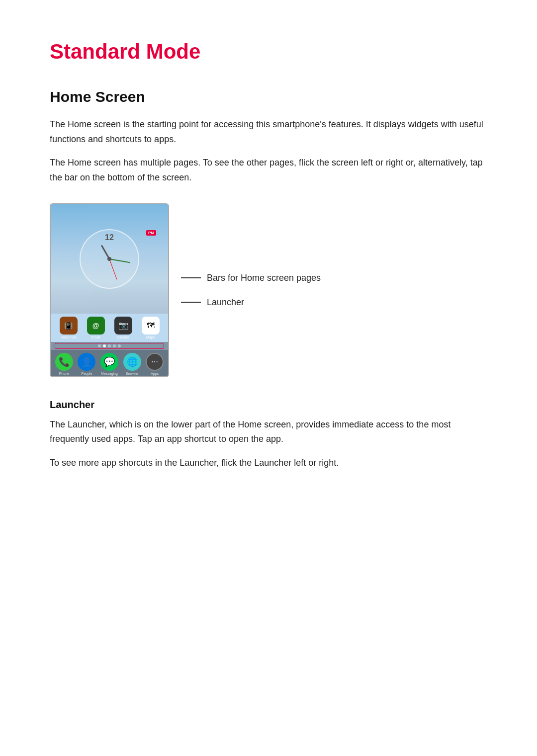  What do you see at coordinates (150, 337) in the screenshot?
I see `maps-label: Maps` at bounding box center [150, 337].